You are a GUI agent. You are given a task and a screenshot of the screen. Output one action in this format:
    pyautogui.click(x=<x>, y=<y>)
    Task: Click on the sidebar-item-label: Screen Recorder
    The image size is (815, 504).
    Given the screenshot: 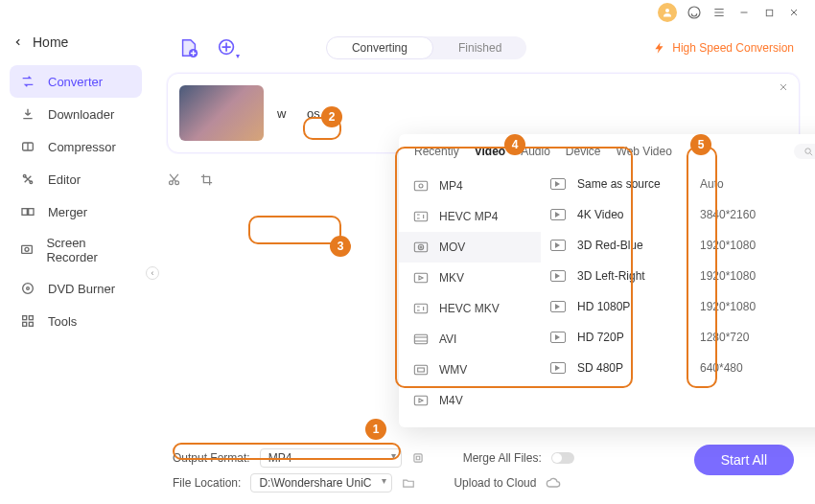 What is the action you would take?
    pyautogui.click(x=89, y=250)
    